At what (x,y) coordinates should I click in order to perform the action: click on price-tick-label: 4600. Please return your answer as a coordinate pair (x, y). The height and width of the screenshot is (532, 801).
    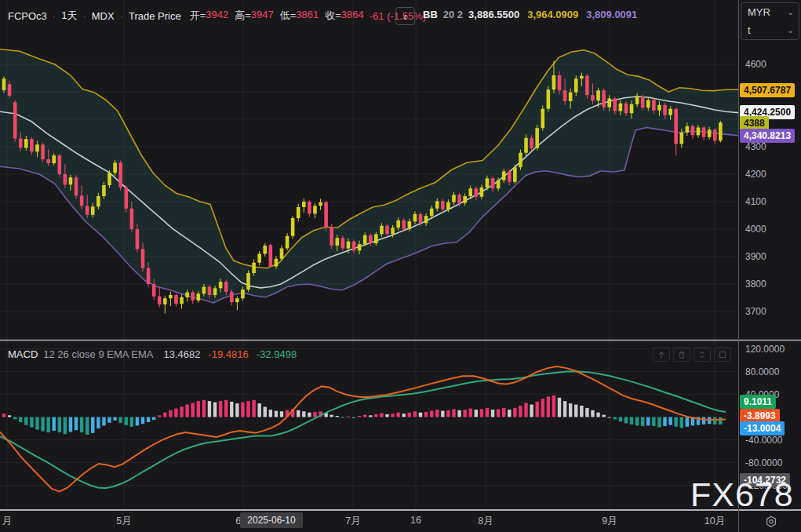
    Looking at the image, I should click on (756, 64).